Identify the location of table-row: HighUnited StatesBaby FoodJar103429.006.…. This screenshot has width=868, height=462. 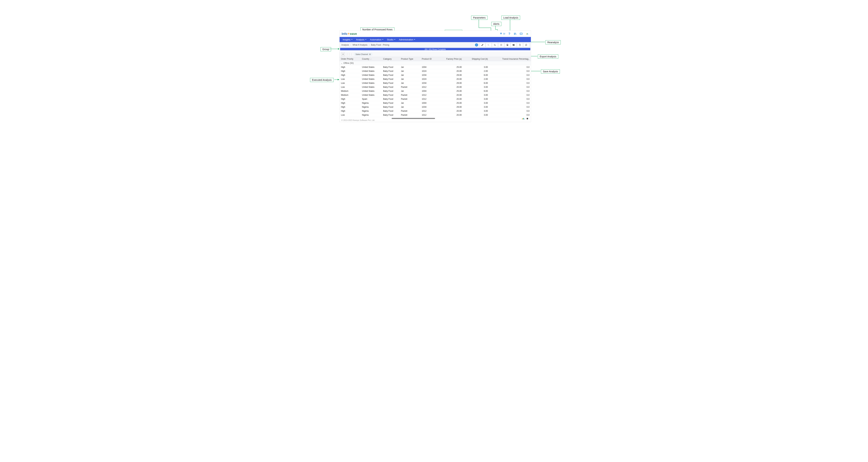
(435, 75).